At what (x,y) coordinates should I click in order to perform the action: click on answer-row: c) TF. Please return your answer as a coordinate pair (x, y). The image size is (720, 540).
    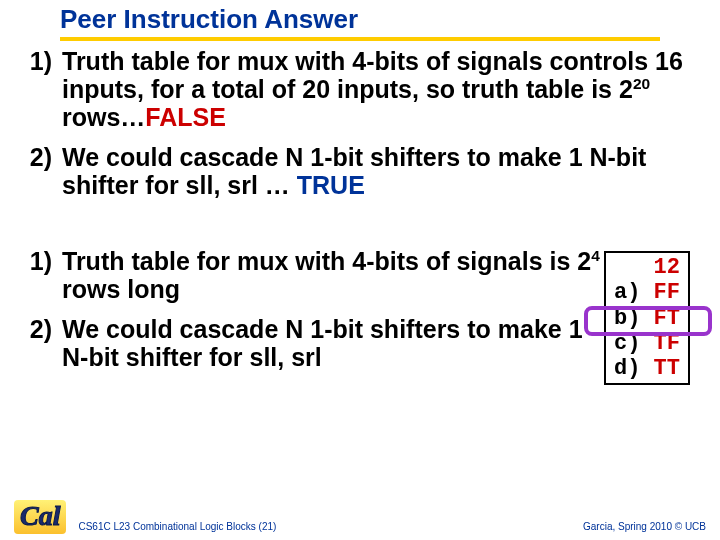
    Looking at the image, I should click on (647, 344).